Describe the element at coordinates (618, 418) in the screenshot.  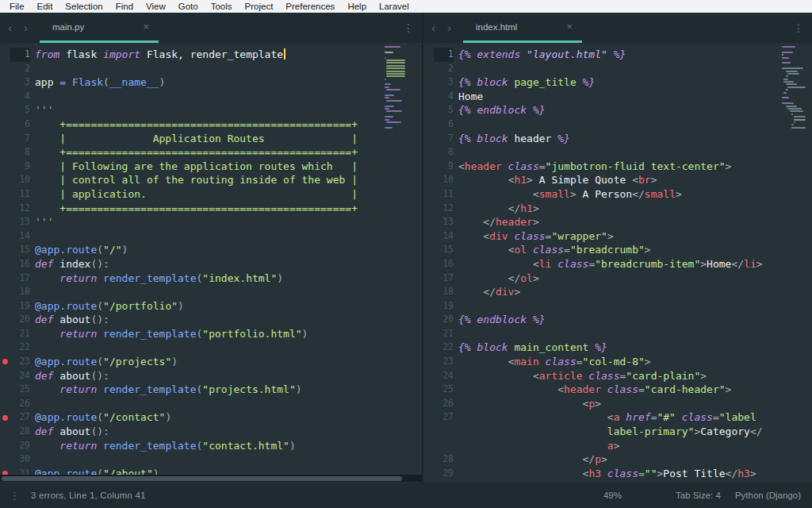
I see `code-line: 27 <a href="#" class="label` at that location.